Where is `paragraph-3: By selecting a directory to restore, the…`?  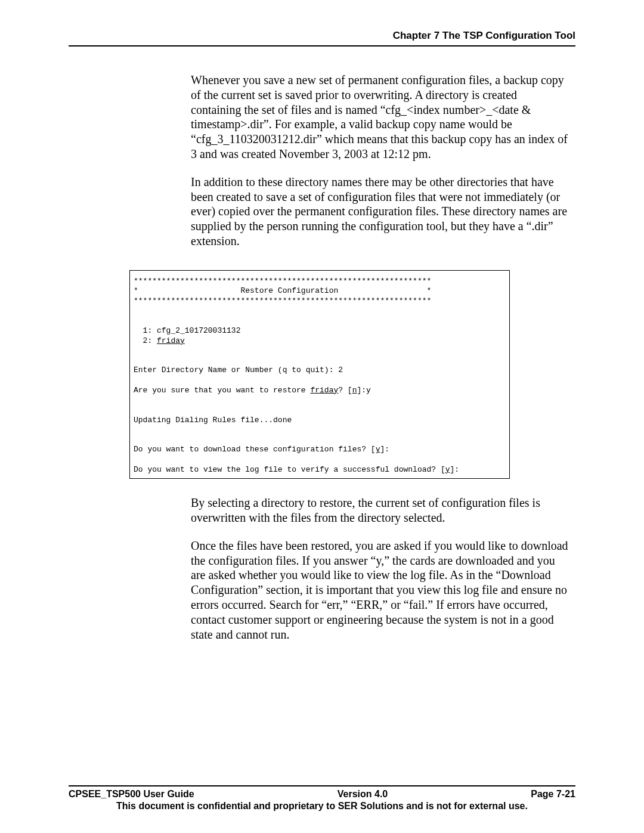
paragraph-3: By selecting a directory to restore, the… is located at coordinates (380, 510).